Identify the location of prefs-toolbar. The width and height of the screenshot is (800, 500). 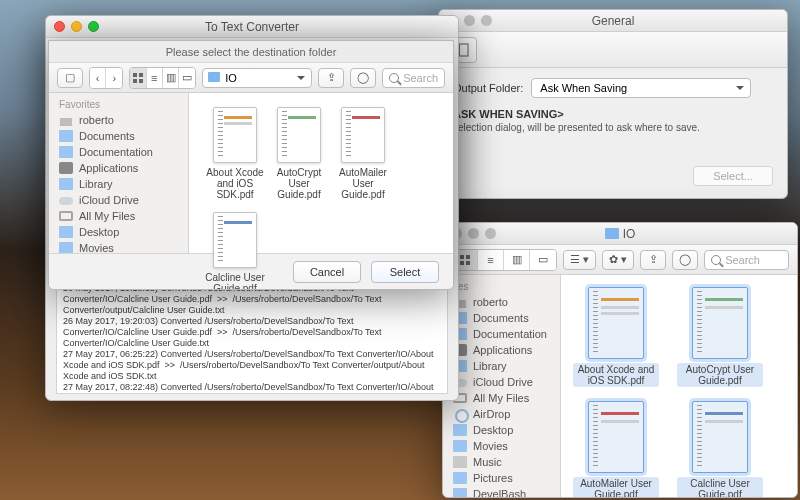
(613, 50).